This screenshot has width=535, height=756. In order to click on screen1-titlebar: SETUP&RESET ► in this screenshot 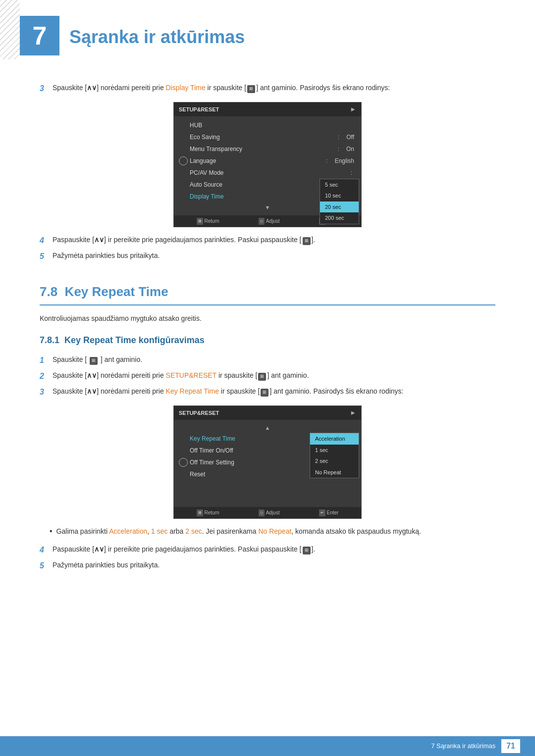, I will do `click(268, 109)`.